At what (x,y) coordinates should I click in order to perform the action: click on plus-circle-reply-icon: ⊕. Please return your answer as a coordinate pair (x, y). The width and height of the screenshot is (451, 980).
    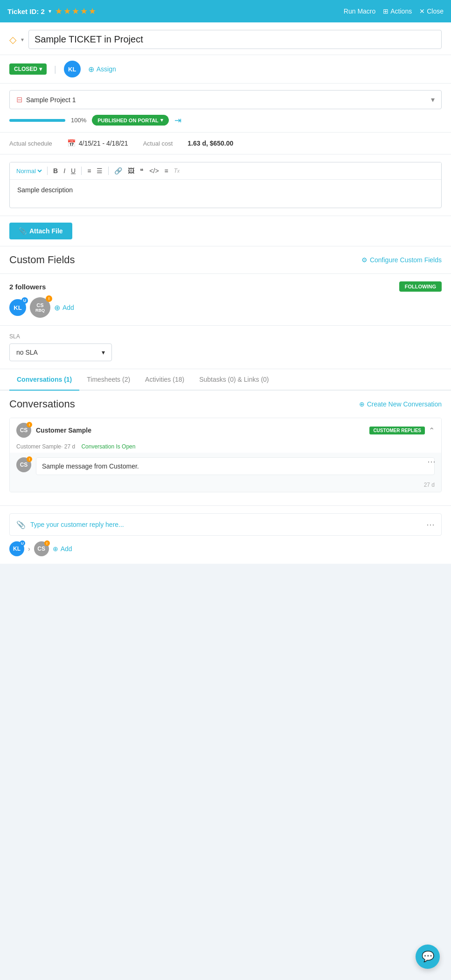
    Looking at the image, I should click on (56, 549).